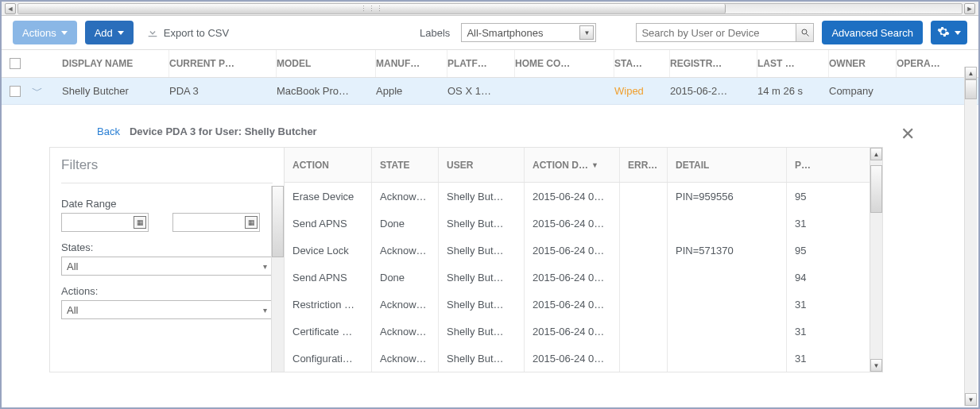 Image resolution: width=980 pixels, height=409 pixels. I want to click on cell-home, so click(564, 91).